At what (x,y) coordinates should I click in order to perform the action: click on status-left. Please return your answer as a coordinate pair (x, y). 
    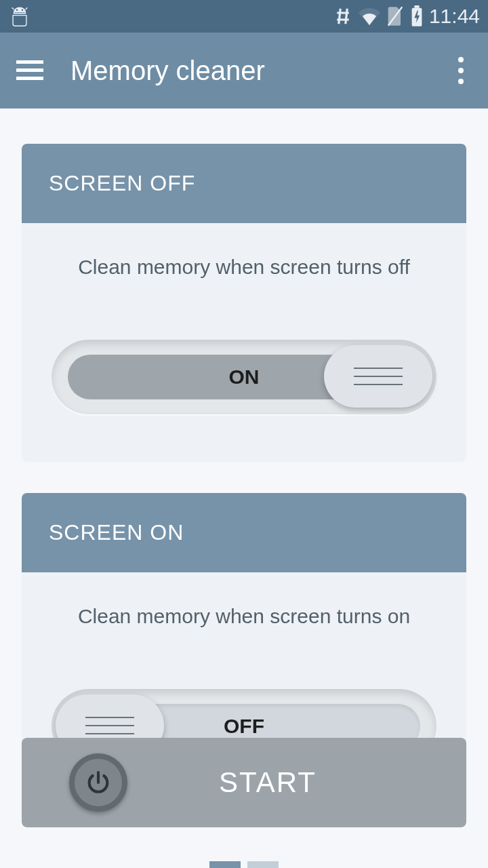
    Looking at the image, I should click on (20, 16).